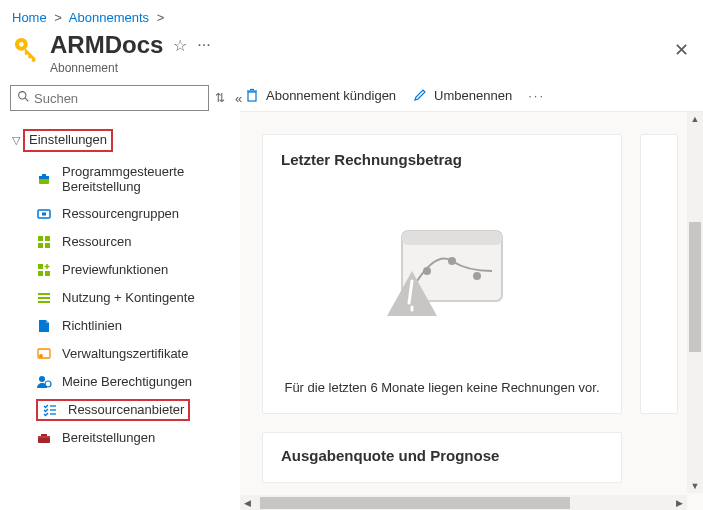 Image resolution: width=703 pixels, height=510 pixels. I want to click on vertical-scrollbar: ▲ ▼, so click(695, 302).